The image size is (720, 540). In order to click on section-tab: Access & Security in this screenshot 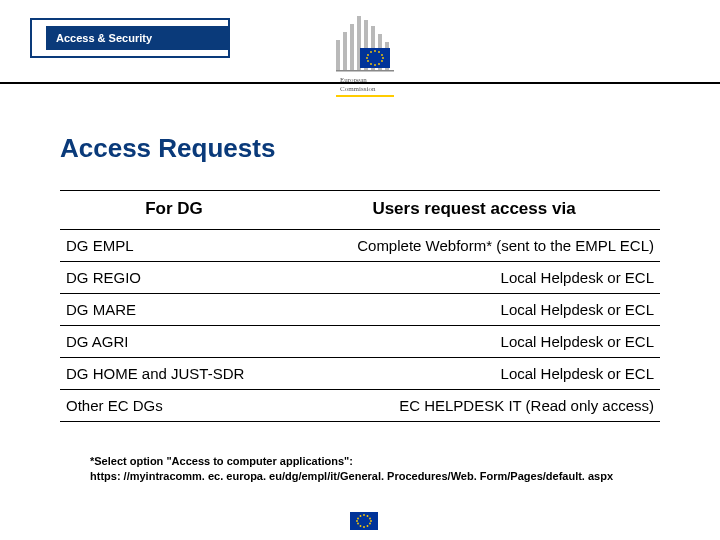, I will do `click(130, 38)`.